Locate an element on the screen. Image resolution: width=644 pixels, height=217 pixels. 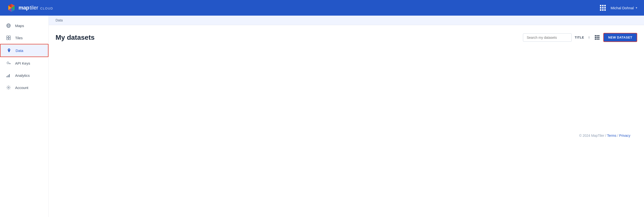
tiles-icon is located at coordinates (8, 38).